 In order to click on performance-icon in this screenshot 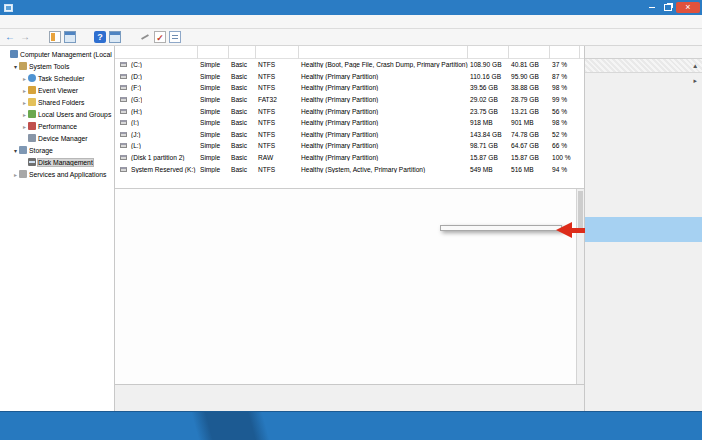, I will do `click(32, 126)`.